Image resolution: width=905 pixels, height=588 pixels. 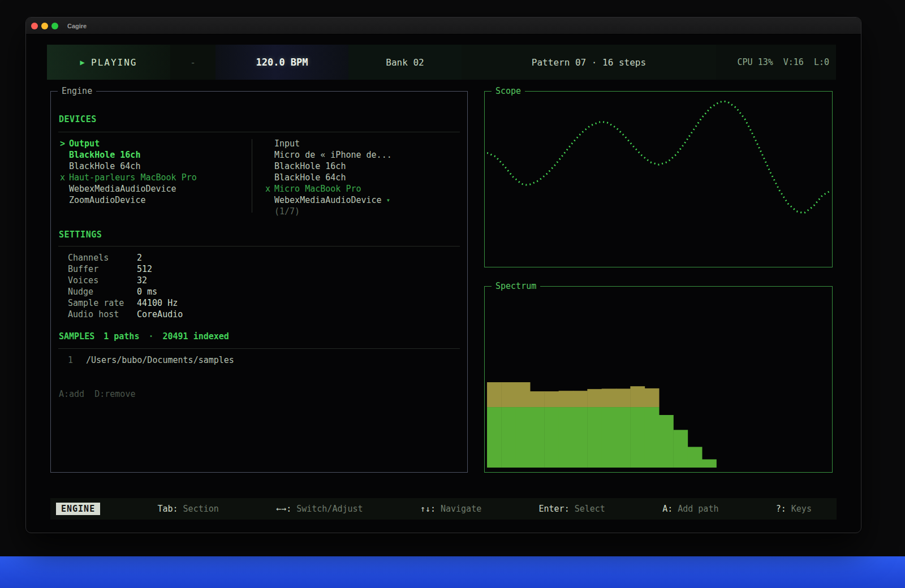 What do you see at coordinates (451, 509) in the screenshot?
I see `help-item-navigate: ↑↓: Navigate` at bounding box center [451, 509].